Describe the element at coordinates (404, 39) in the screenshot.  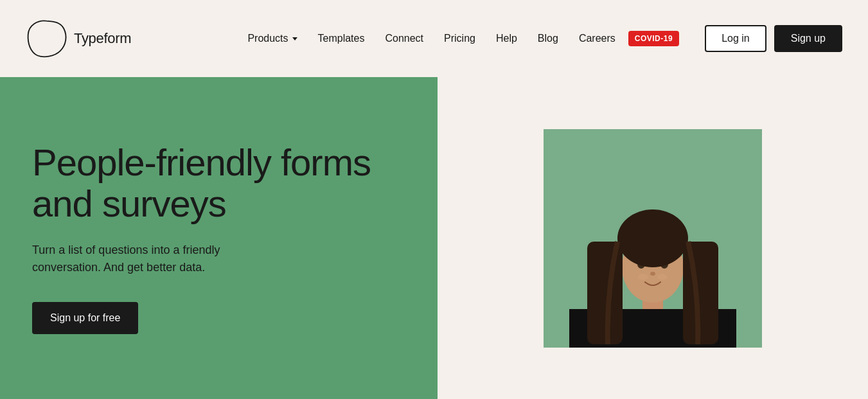
I see `nav-connect: Connect` at that location.